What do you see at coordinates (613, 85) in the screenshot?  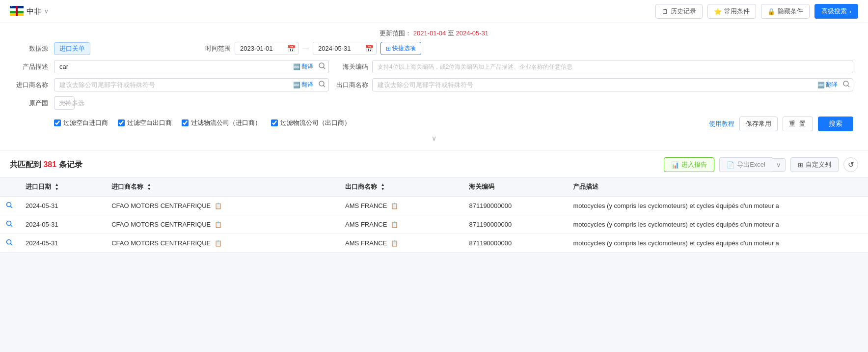 I see `exporter-input` at bounding box center [613, 85].